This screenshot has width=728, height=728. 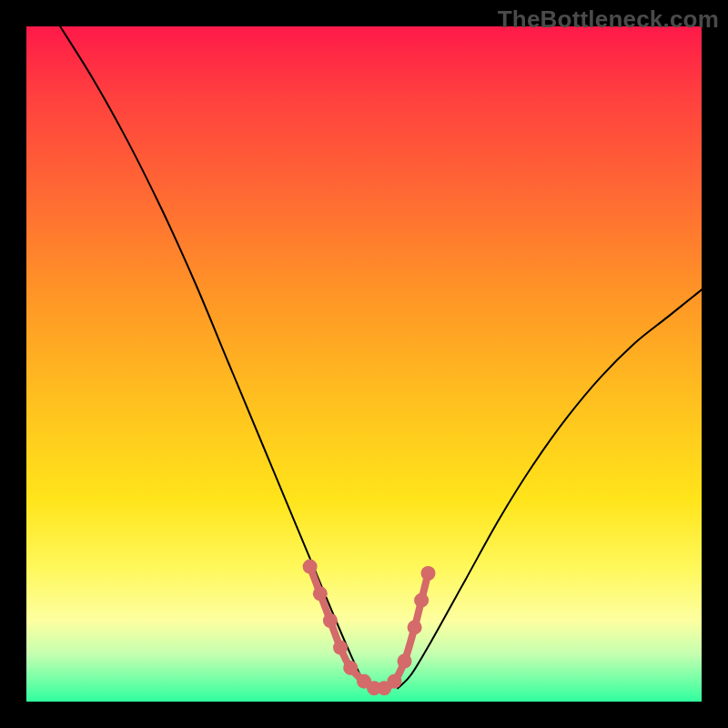 I want to click on watermark-text: TheBottleneck.com, so click(x=608, y=20).